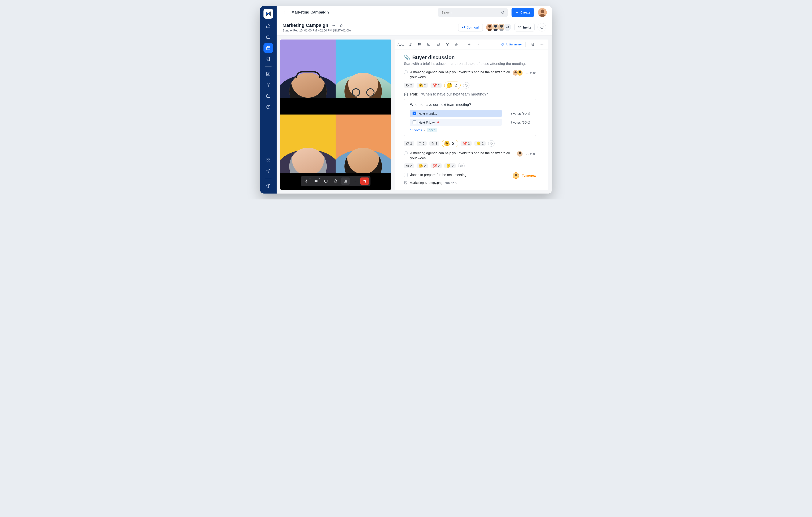  I want to click on chip-100: 💯2, so click(436, 86).